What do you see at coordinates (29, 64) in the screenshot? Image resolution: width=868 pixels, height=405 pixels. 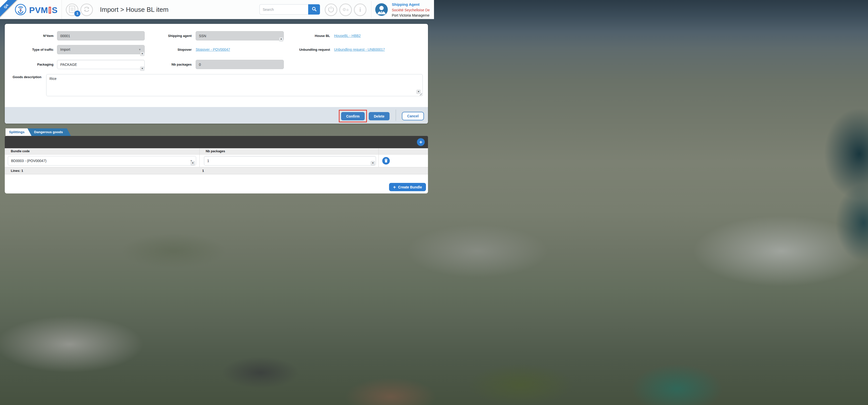 I see `packaging-label: Packaging` at bounding box center [29, 64].